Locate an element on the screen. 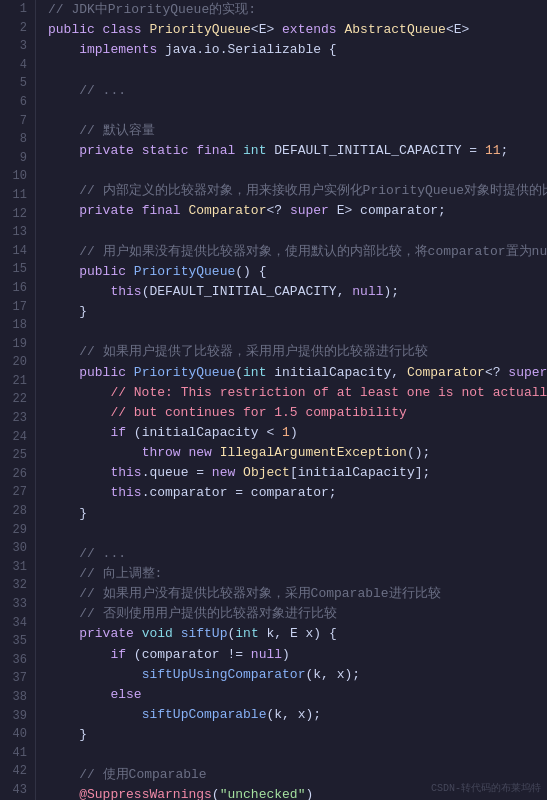 The width and height of the screenshot is (547, 800). line-number: 20 is located at coordinates (16, 362).